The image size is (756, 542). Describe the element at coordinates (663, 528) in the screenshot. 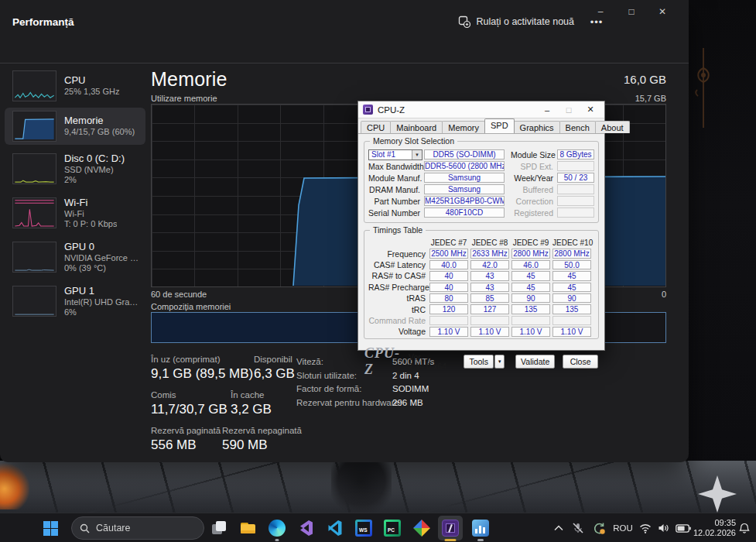

I see `volume-tray-button` at that location.